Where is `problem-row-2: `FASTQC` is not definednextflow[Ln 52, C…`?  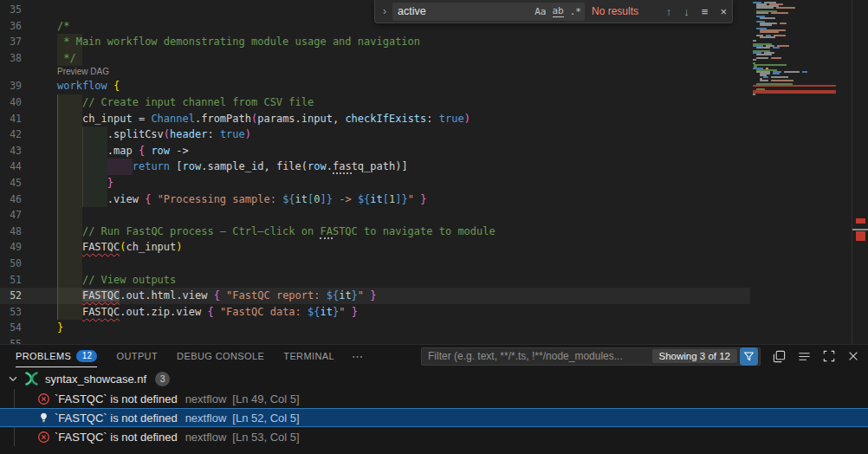 problem-row-2: `FASTQC` is not definednextflow[Ln 52, C… is located at coordinates (434, 418).